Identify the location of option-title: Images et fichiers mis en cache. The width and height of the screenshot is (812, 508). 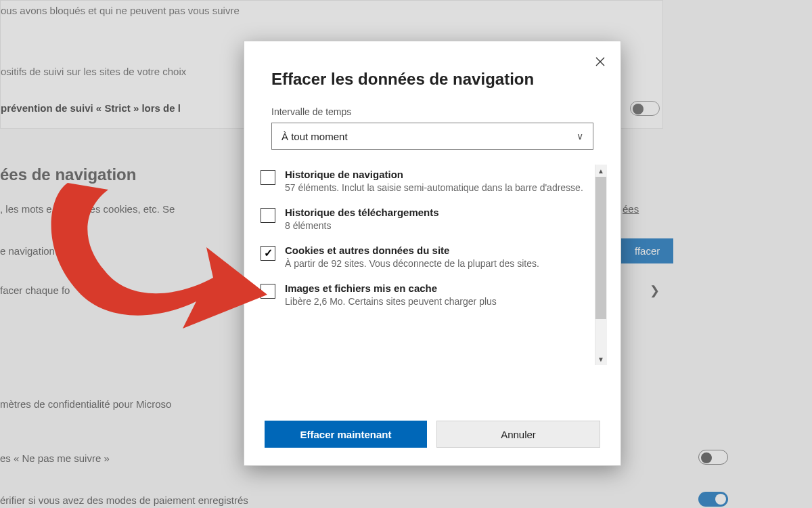
(439, 289).